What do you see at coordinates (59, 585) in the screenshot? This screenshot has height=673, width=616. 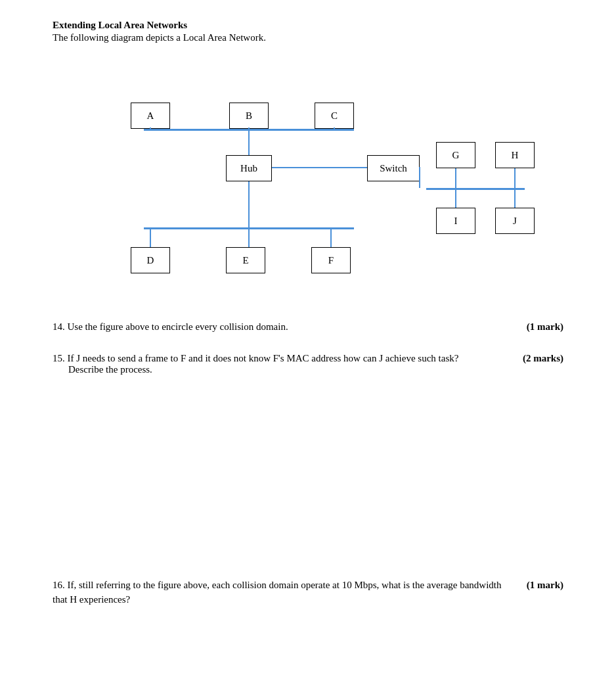 I see `q16-number: 16.` at bounding box center [59, 585].